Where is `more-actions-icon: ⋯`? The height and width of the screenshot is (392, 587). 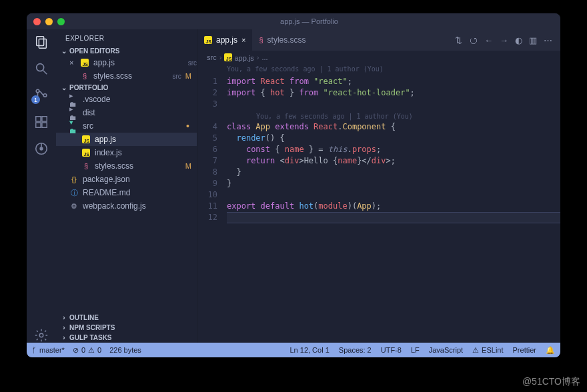 more-actions-icon: ⋯ is located at coordinates (548, 40).